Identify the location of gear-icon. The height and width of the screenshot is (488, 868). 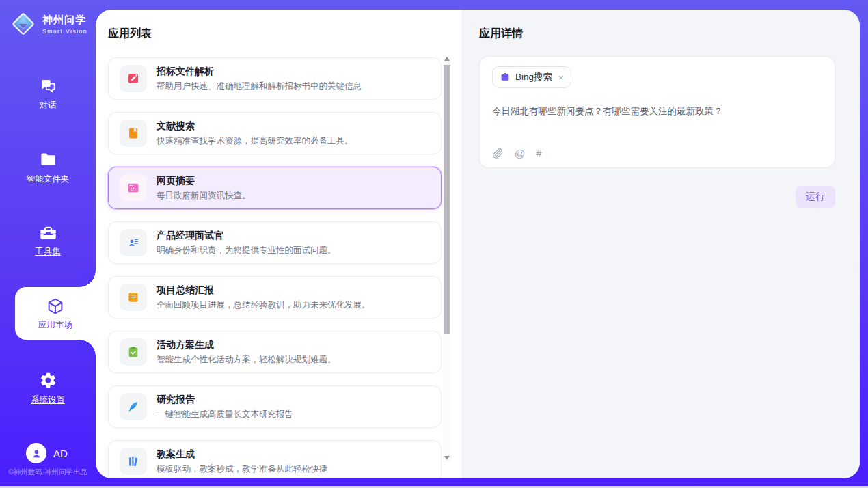
(48, 380).